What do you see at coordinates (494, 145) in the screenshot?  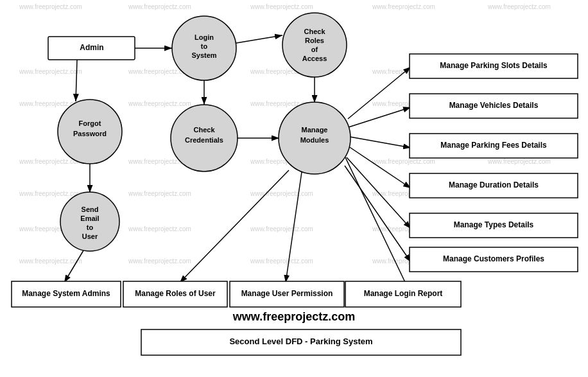 I see `parking-fees-label: Manage Parking Fees Details` at bounding box center [494, 145].